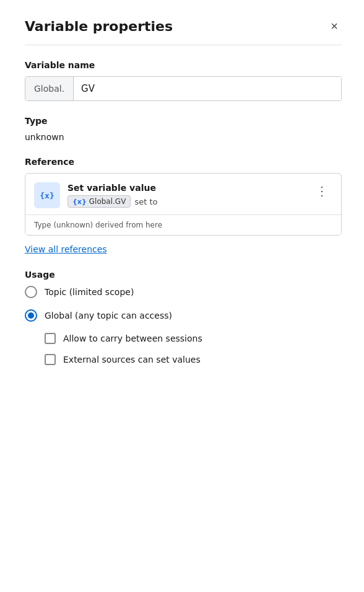 The height and width of the screenshot is (592, 364). I want to click on badge-text: Global.GV, so click(108, 201).